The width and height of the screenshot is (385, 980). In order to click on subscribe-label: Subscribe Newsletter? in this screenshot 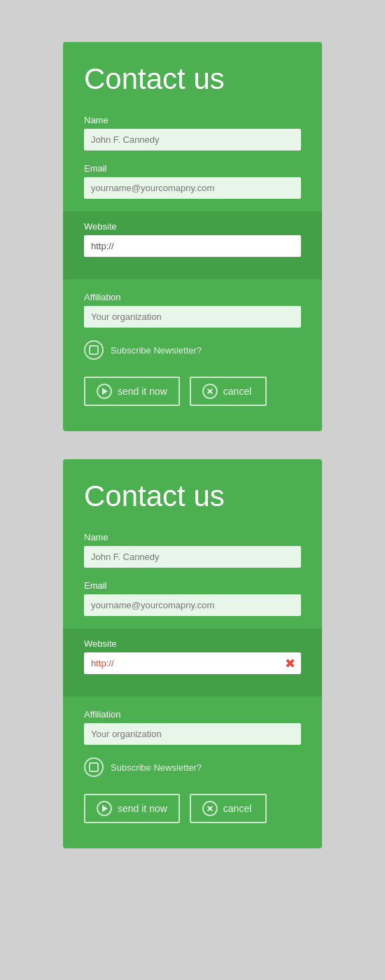, I will do `click(156, 350)`.